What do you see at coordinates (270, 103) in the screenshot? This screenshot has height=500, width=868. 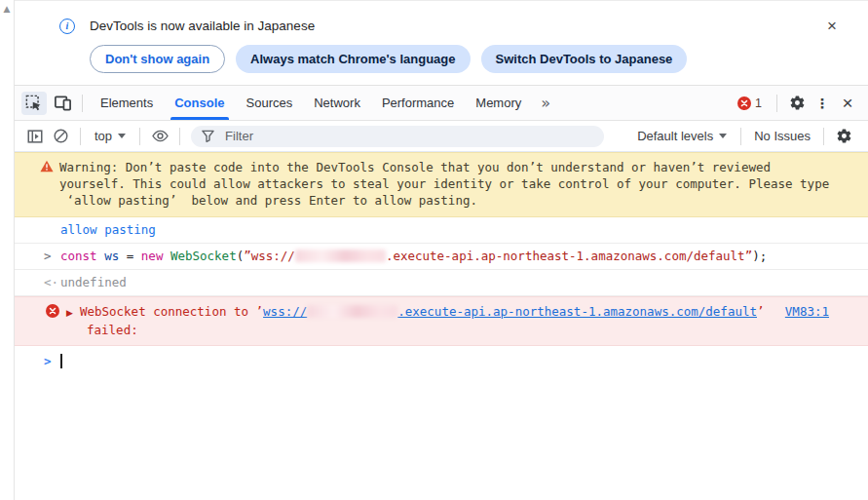 I see `tab-sources: Sources` at bounding box center [270, 103].